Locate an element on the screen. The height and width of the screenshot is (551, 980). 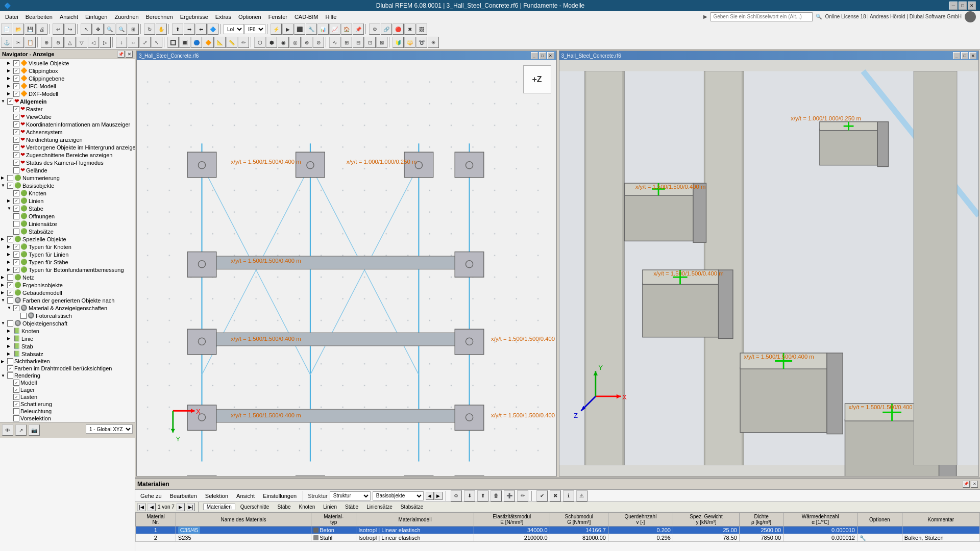
nav-farben-generierten: ▼ 🔘 Farben der generierten Objekte nach is located at coordinates (67, 300).